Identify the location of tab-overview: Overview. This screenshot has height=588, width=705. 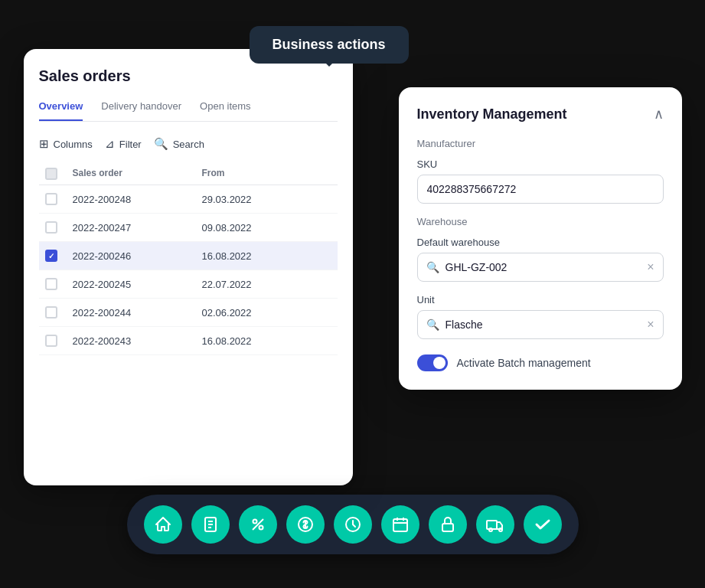
(61, 110).